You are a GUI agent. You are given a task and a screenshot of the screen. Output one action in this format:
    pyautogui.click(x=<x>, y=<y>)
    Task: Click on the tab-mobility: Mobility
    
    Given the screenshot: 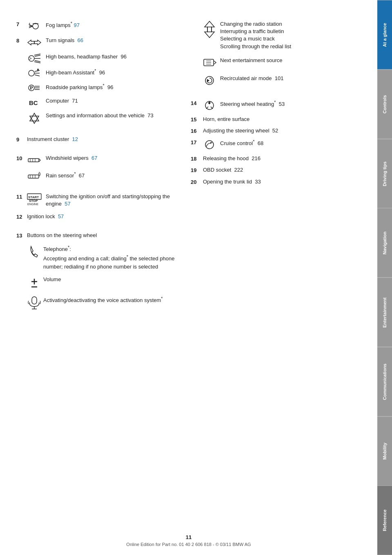 What is the action you would take?
    pyautogui.click(x=385, y=451)
    